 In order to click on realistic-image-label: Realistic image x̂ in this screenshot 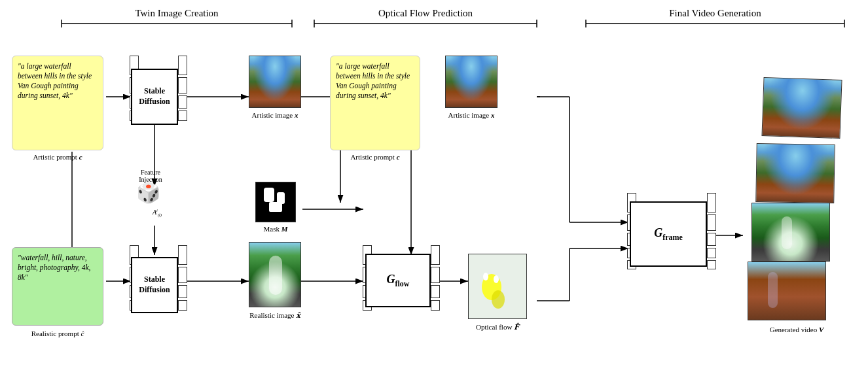, I will do `click(275, 315)`.